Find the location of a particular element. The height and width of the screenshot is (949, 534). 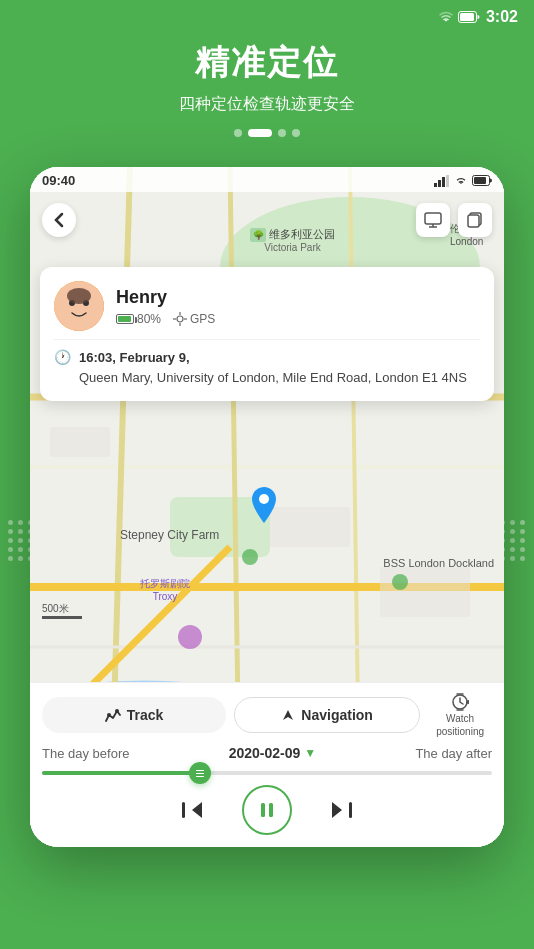

track-icon is located at coordinates (113, 715).